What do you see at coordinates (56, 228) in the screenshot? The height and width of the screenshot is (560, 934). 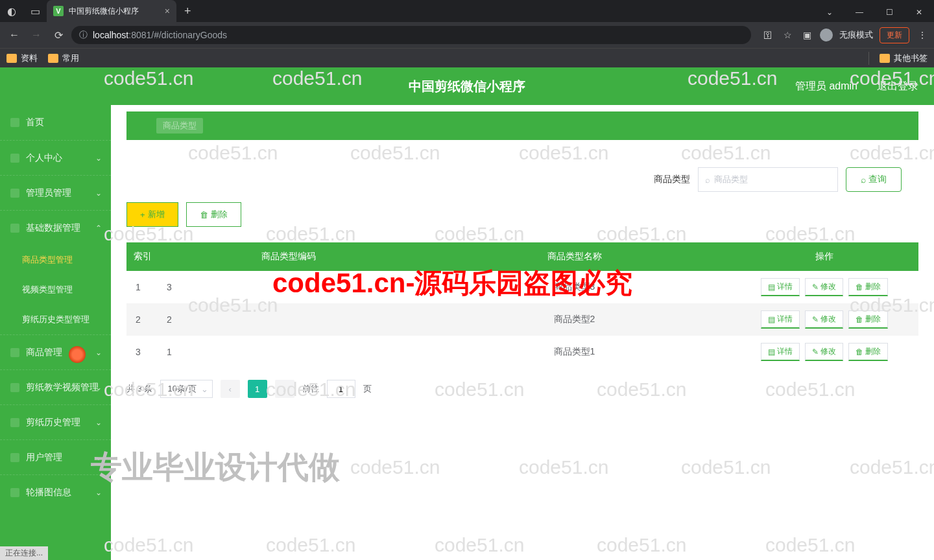 I see `sidebar-item-basedata: 基础数据管理⌃` at bounding box center [56, 228].